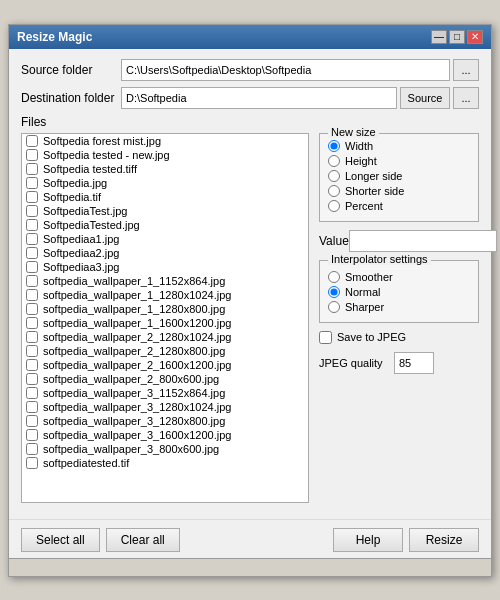 Image resolution: width=500 pixels, height=600 pixels. I want to click on list-item: softpedia_wallpaper_3_800x600.jpg, so click(165, 449).